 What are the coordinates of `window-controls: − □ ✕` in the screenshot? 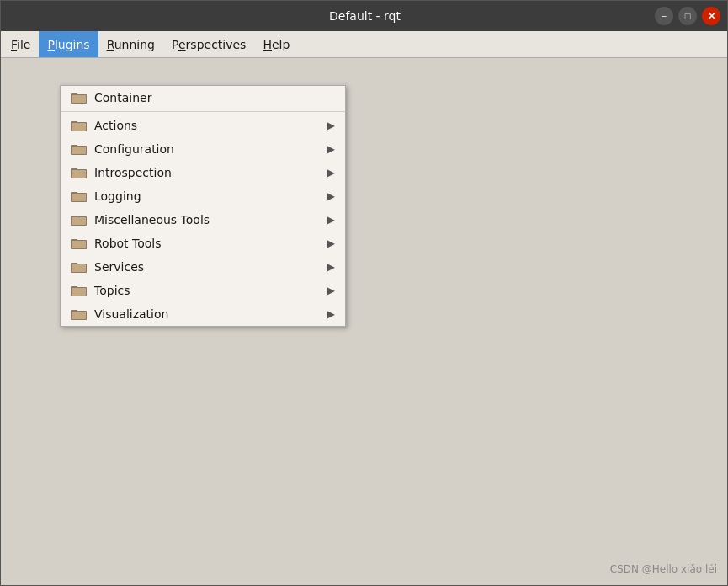 It's located at (688, 16).